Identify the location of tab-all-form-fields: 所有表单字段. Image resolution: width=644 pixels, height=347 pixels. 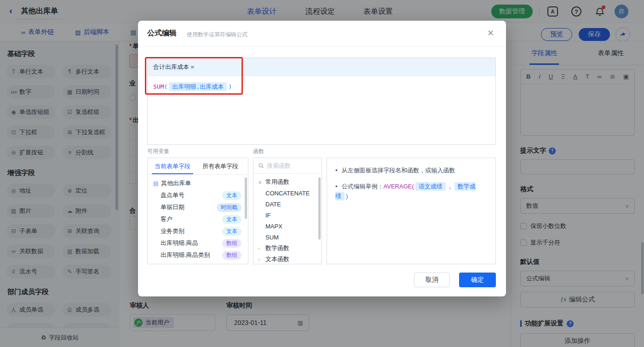
(220, 166).